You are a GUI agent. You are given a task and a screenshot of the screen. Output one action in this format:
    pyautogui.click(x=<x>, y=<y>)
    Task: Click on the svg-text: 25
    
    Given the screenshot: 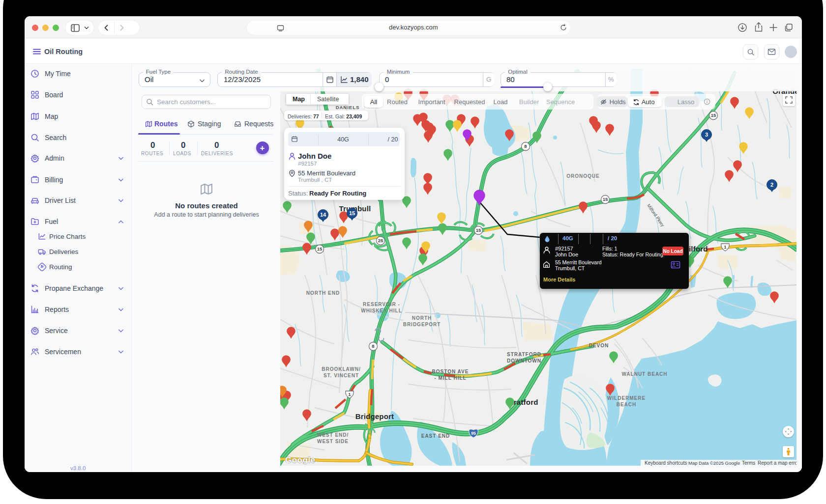 What is the action you would take?
    pyautogui.click(x=381, y=241)
    